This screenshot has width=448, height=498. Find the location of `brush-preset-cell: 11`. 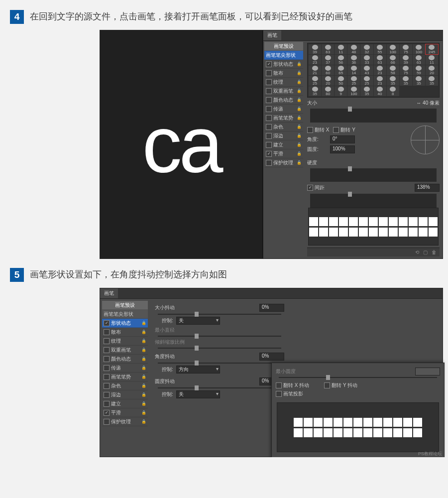

brush-preset-cell: 11 is located at coordinates (432, 60).